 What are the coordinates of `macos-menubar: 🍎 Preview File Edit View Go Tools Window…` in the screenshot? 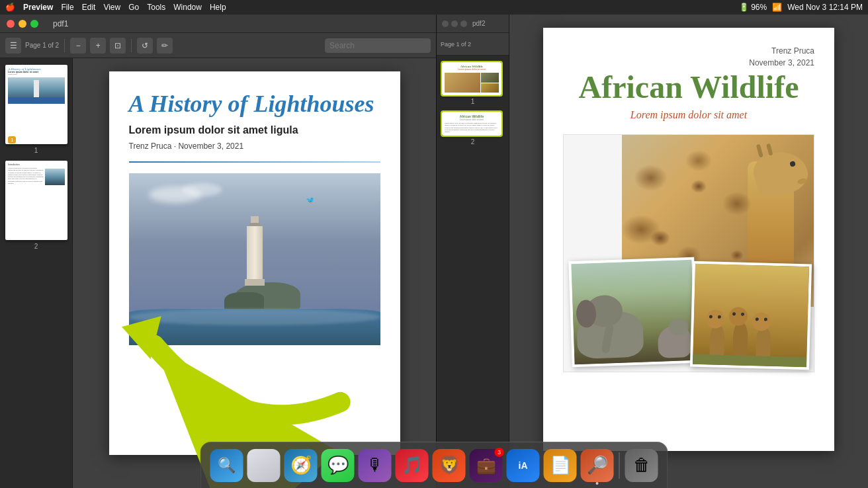 It's located at (434, 7).